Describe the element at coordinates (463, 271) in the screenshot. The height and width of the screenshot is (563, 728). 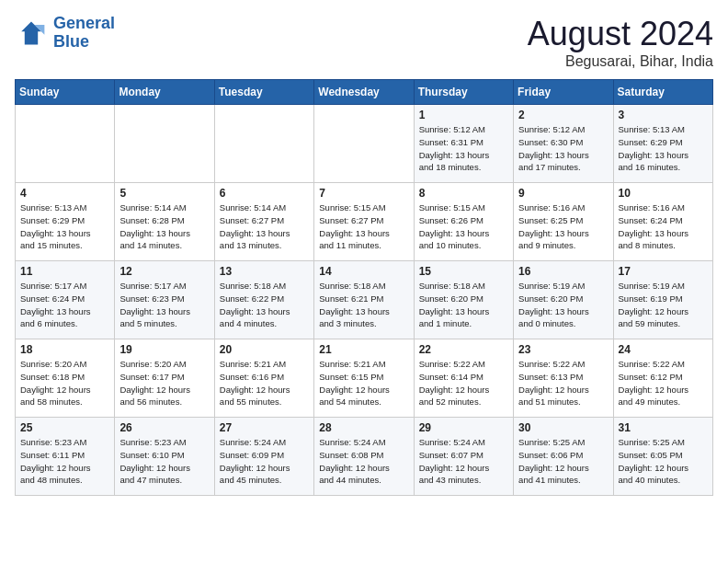
I see `day-number: 15` at that location.